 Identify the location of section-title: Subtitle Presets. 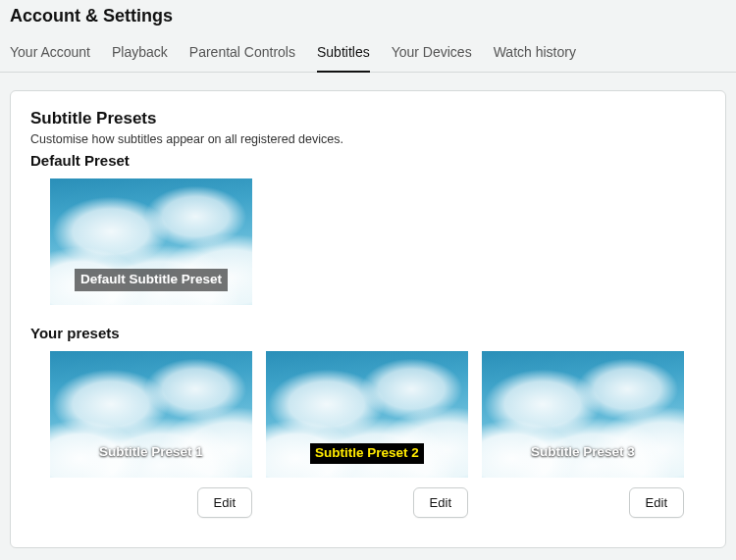
(368, 119).